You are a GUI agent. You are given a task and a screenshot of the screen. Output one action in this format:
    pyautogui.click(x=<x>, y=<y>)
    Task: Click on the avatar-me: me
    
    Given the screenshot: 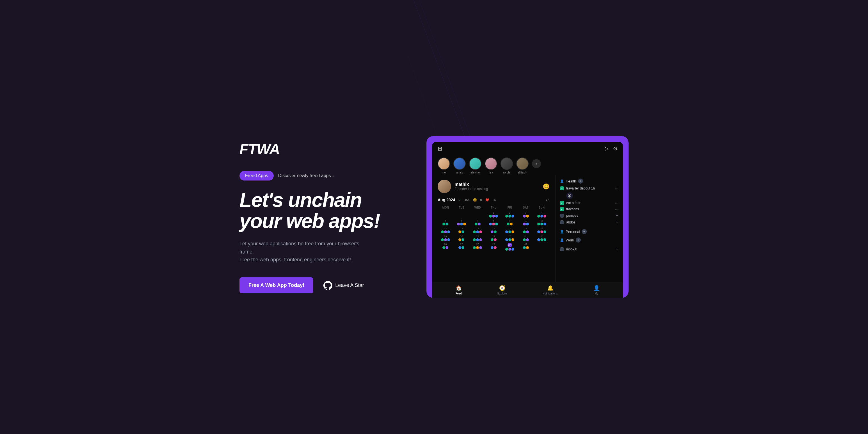 What is the action you would take?
    pyautogui.click(x=444, y=166)
    